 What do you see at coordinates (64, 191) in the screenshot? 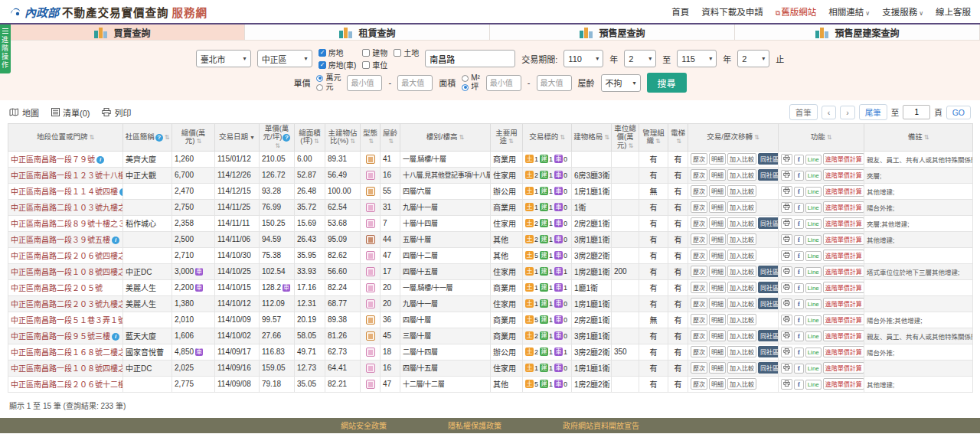
I see `address-link: 中正區南昌路一段１１４號四樓` at bounding box center [64, 191].